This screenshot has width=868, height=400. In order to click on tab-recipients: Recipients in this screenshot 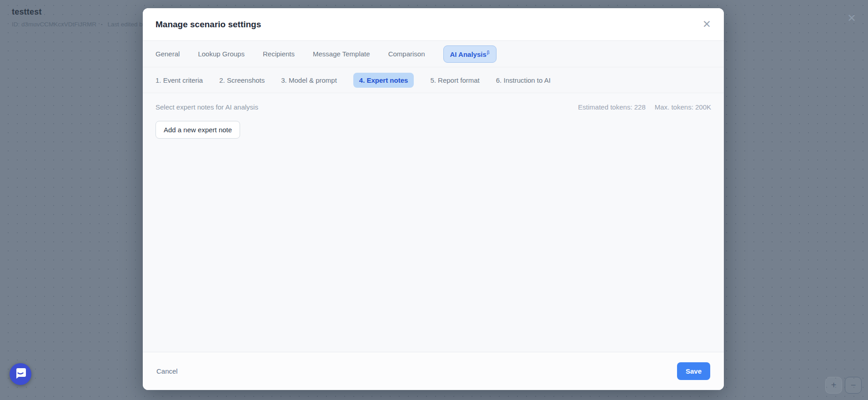, I will do `click(279, 54)`.